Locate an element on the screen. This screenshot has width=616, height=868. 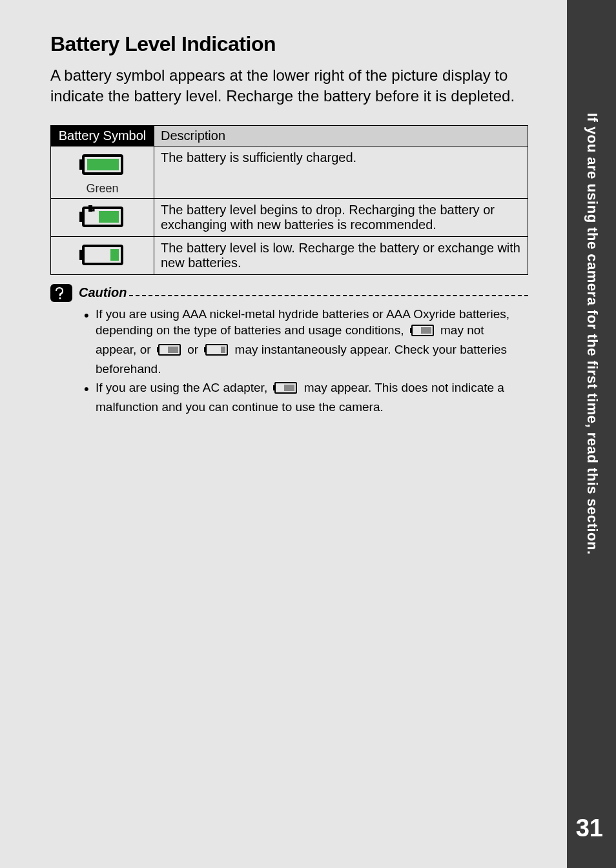
caution-bullets: If you are using AAA nickel-metal hydrid… is located at coordinates (289, 361).